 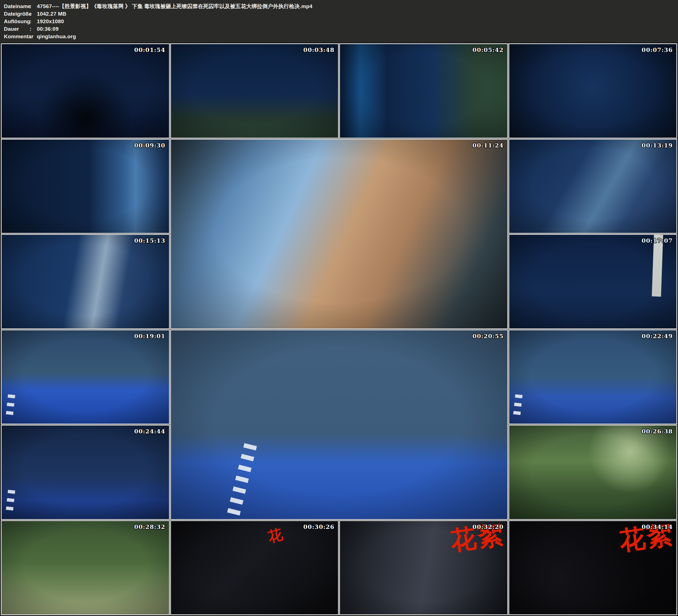 I want to click on meta-row-resolution: Auflösung : 1920x1080, so click(x=341, y=22).